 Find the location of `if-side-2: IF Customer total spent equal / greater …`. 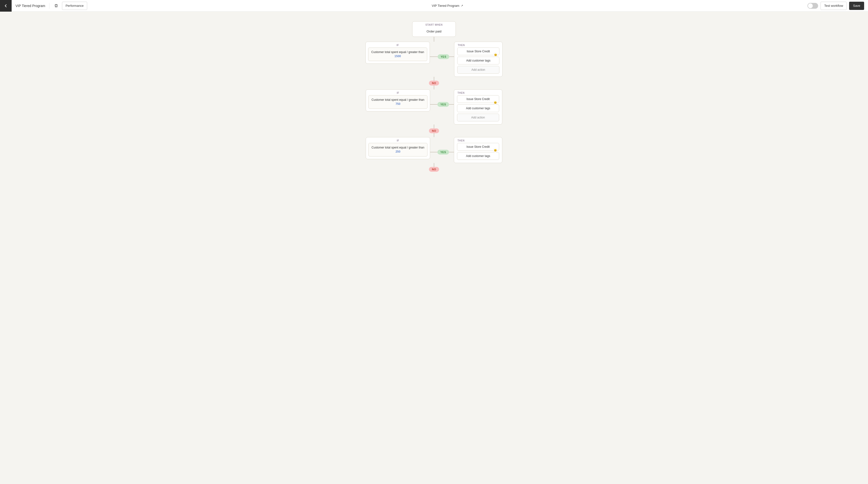

if-side-2: IF Customer total spent equal / greater … is located at coordinates (398, 100).